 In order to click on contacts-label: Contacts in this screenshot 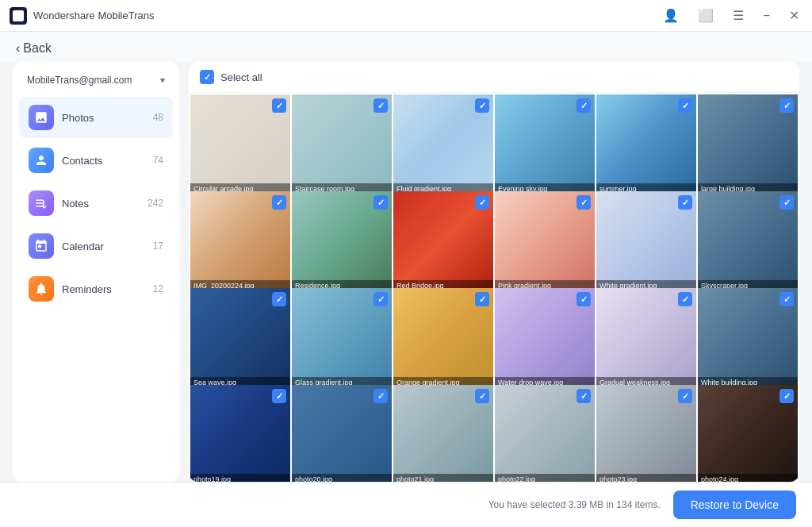, I will do `click(103, 160)`.